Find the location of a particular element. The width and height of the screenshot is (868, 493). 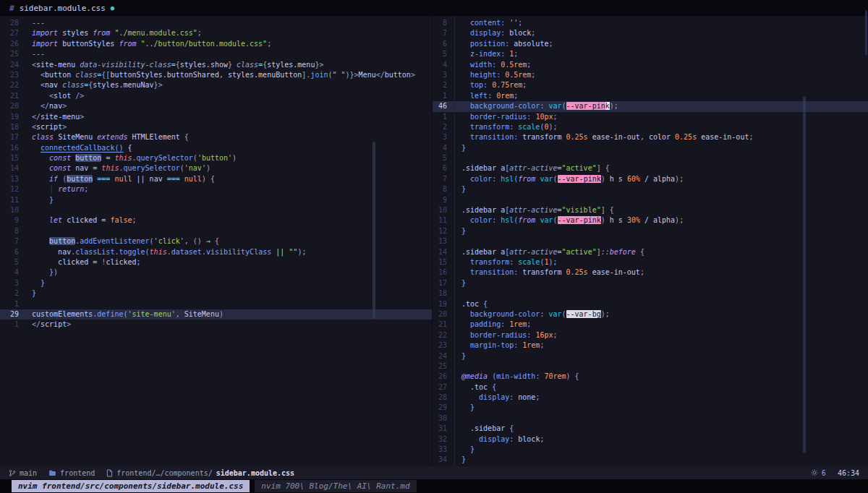

token: SiteMenu is located at coordinates (75, 137).